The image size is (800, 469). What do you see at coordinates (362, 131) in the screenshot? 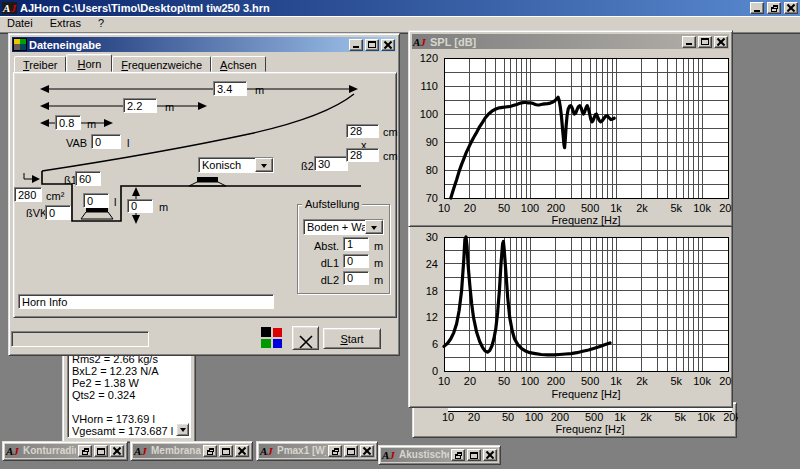
I see `mouth-width-field` at bounding box center [362, 131].